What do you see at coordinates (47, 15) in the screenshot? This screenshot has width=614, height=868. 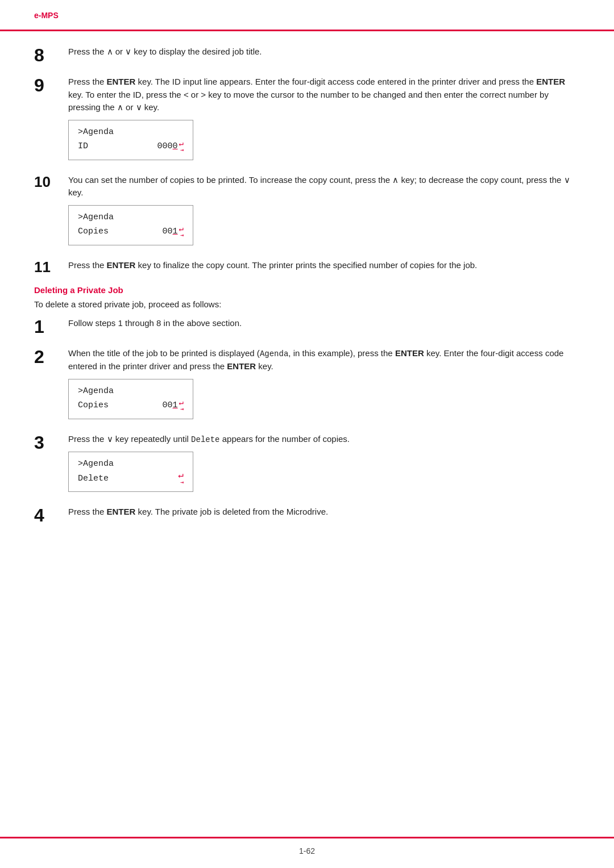 I see `header-title: e-MPS` at bounding box center [47, 15].